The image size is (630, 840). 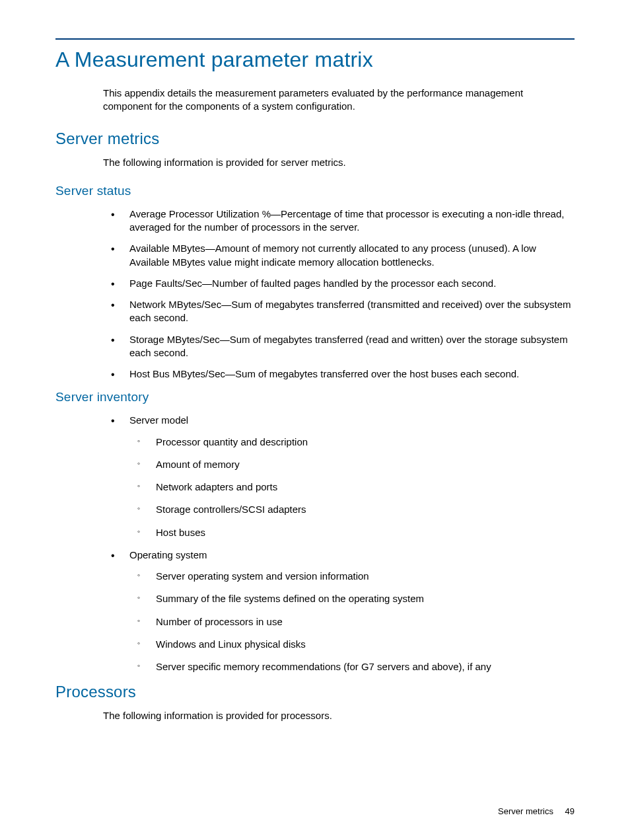 I want to click on sub-list-item: Host buses, so click(x=352, y=533).